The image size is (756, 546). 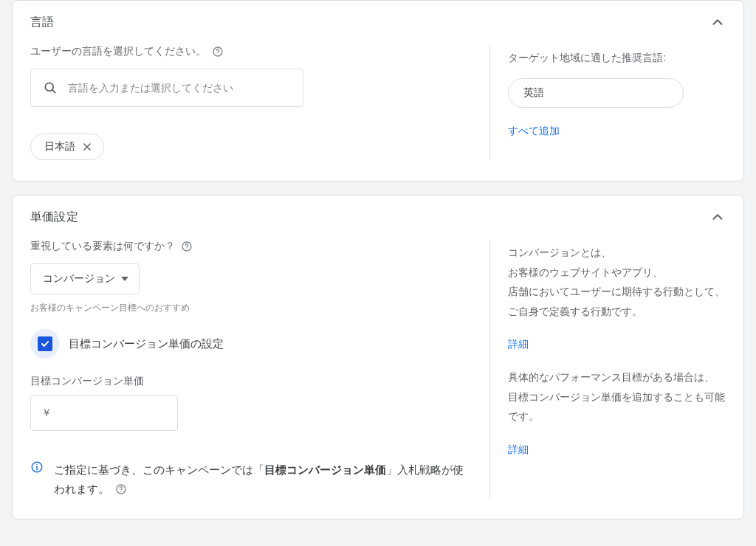 What do you see at coordinates (60, 147) in the screenshot?
I see `chip-label: 日本語` at bounding box center [60, 147].